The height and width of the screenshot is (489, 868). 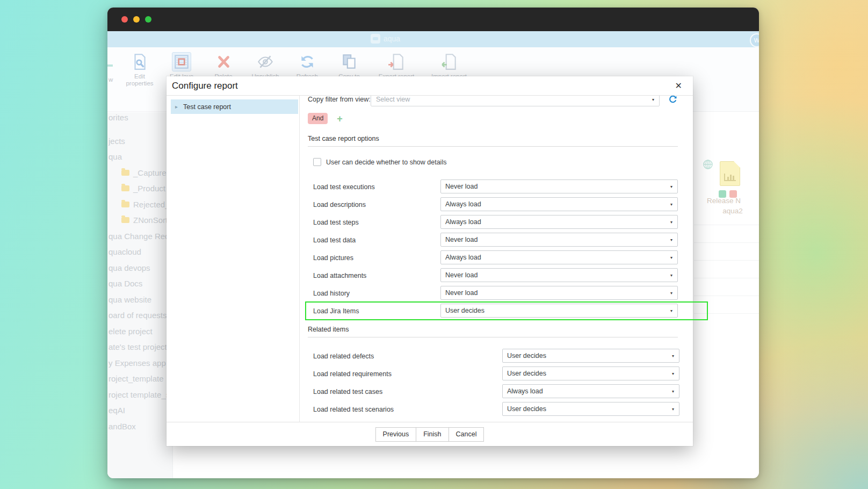 I want to click on option-label: Load test data, so click(x=334, y=240).